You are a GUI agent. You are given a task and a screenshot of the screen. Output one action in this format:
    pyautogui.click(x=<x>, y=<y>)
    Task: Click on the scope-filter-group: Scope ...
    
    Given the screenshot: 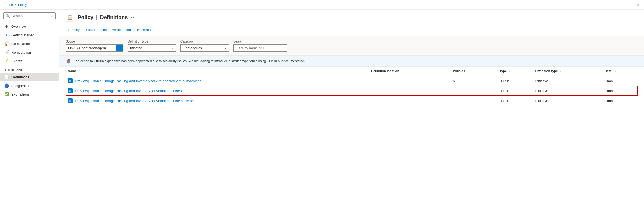 What is the action you would take?
    pyautogui.click(x=95, y=46)
    